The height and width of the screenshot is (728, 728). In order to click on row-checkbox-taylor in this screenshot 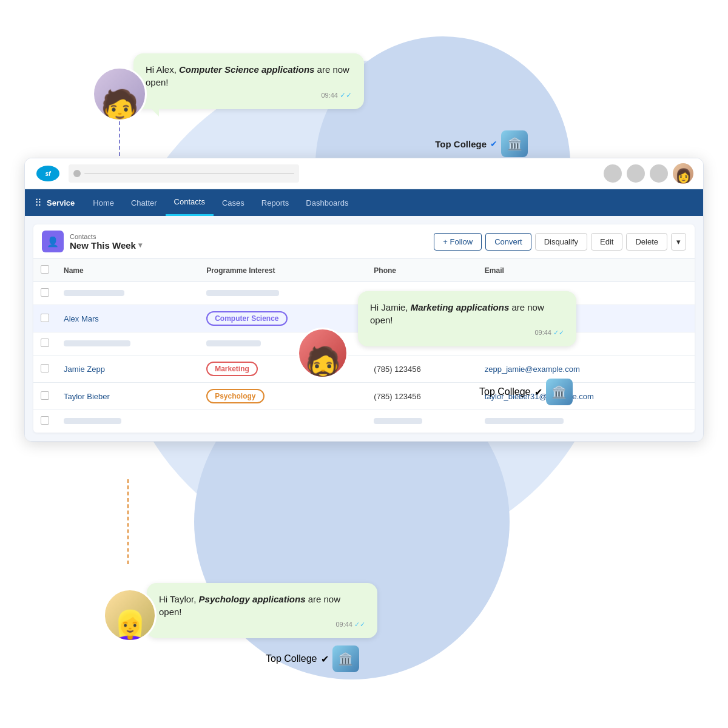, I will do `click(45, 396)`.